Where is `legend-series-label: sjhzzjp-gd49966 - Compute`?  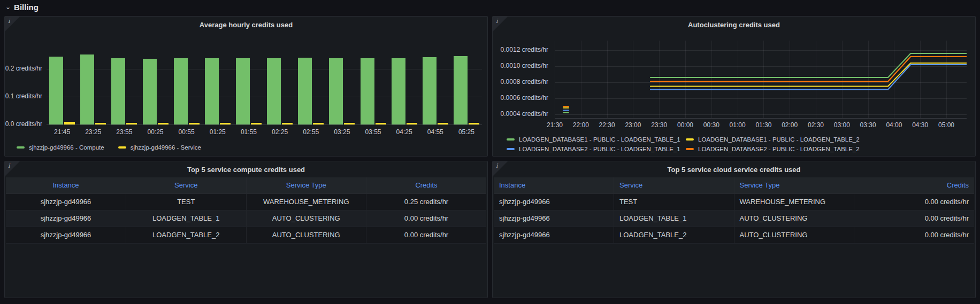 legend-series-label: sjhzzjp-gd49966 - Compute is located at coordinates (66, 147).